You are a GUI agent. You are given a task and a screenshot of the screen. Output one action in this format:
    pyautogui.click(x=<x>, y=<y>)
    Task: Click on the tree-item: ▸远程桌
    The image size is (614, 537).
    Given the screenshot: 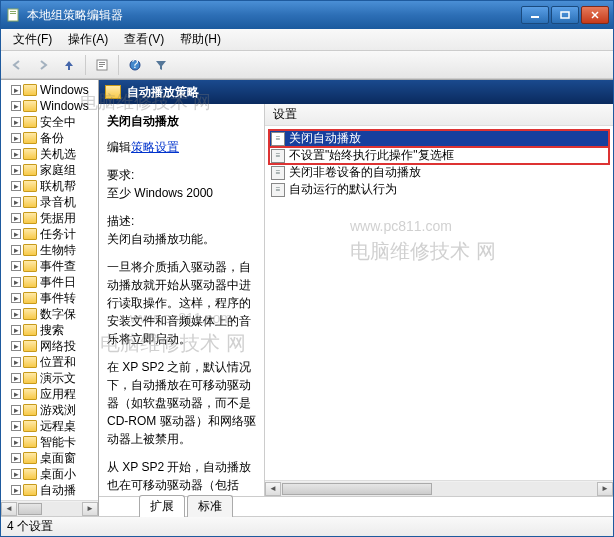 What is the action you would take?
    pyautogui.click(x=50, y=426)
    